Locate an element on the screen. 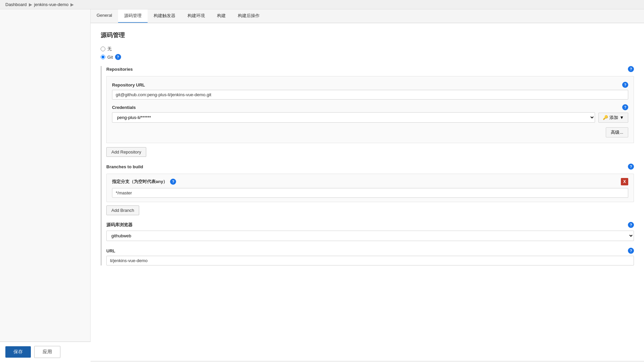 Image resolution: width=644 pixels, height=362 pixels. repo-url-label: Repository URL is located at coordinates (128, 85).